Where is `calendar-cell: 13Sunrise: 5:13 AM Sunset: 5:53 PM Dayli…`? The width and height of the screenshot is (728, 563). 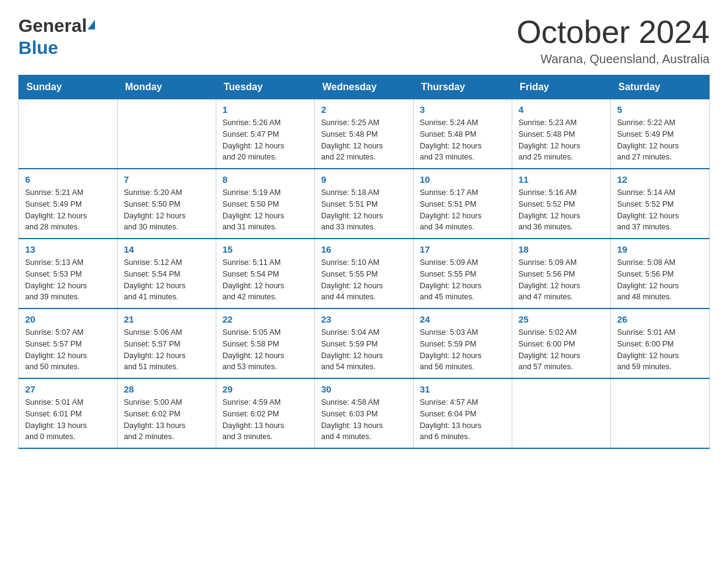 calendar-cell: 13Sunrise: 5:13 AM Sunset: 5:53 PM Dayli… is located at coordinates (69, 274).